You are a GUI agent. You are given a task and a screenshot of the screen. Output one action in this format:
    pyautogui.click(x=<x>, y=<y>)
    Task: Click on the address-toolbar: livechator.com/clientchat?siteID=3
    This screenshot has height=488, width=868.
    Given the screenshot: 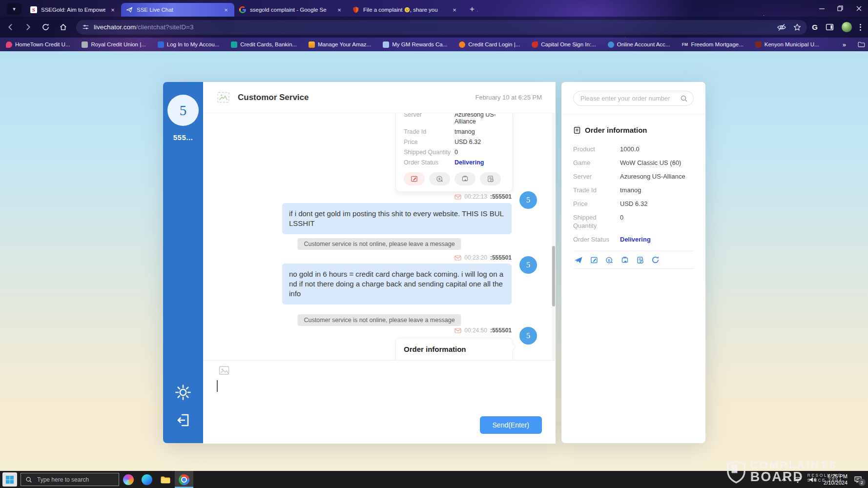 What is the action you would take?
    pyautogui.click(x=434, y=27)
    